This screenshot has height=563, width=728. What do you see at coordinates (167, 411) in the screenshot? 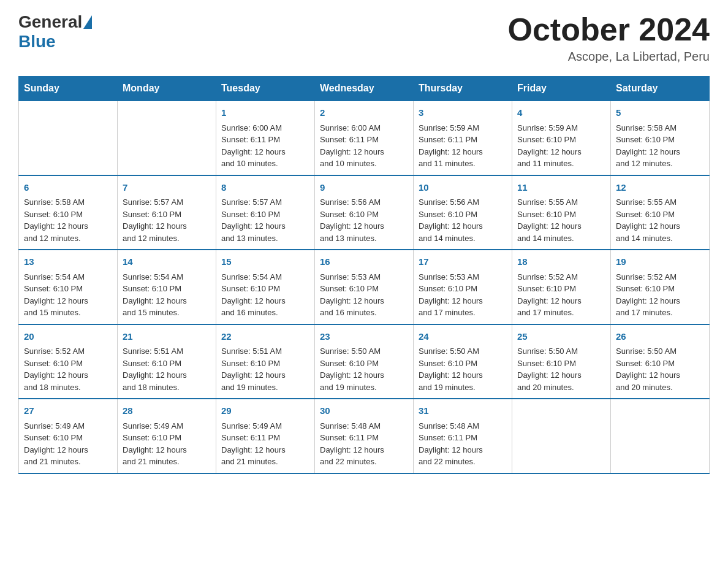
I see `day-number: 28` at bounding box center [167, 411].